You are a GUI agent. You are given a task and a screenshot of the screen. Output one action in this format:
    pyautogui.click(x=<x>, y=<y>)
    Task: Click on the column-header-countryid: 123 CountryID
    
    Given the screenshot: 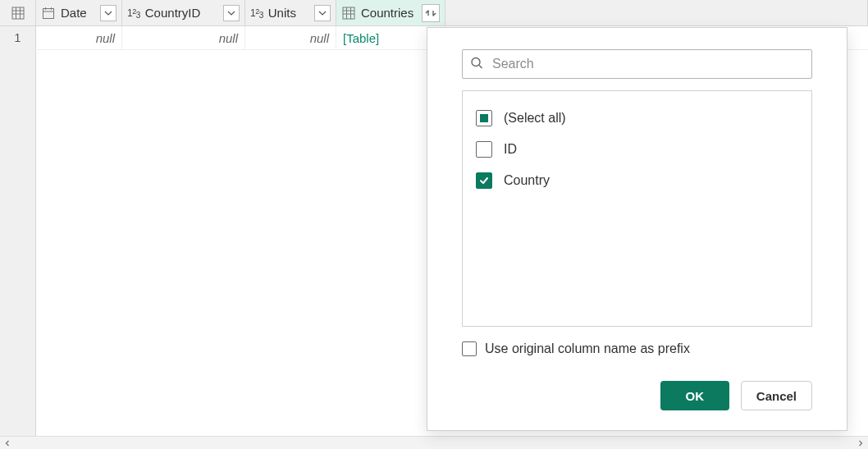 What is the action you would take?
    pyautogui.click(x=184, y=13)
    